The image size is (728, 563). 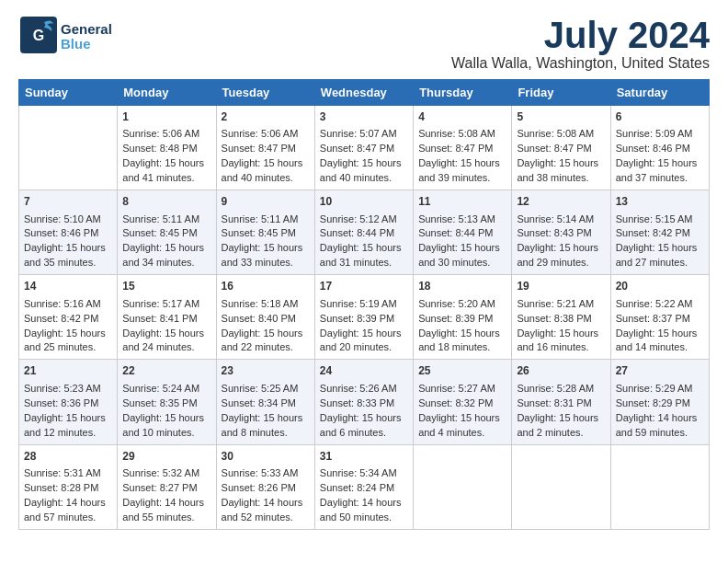 I want to click on day-info: and 50 minutes., so click(x=364, y=518).